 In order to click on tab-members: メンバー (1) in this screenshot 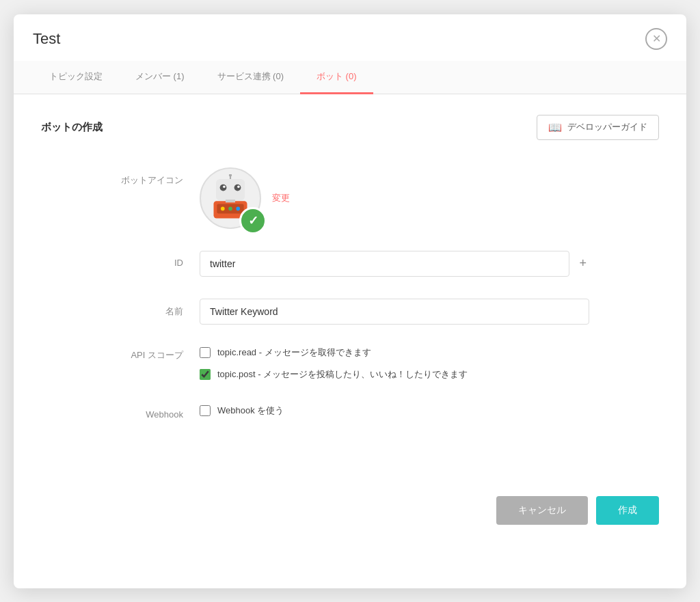, I will do `click(160, 78)`.